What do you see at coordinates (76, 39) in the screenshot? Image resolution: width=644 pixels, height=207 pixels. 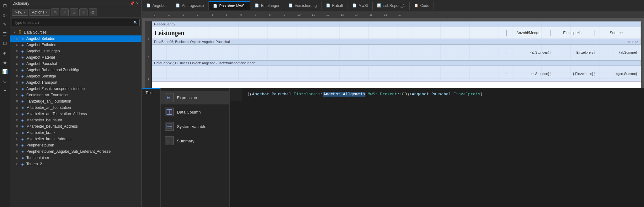 I see `tree-item-angebot-beladen: ⊞ ◈ Angebot Beladen` at bounding box center [76, 39].